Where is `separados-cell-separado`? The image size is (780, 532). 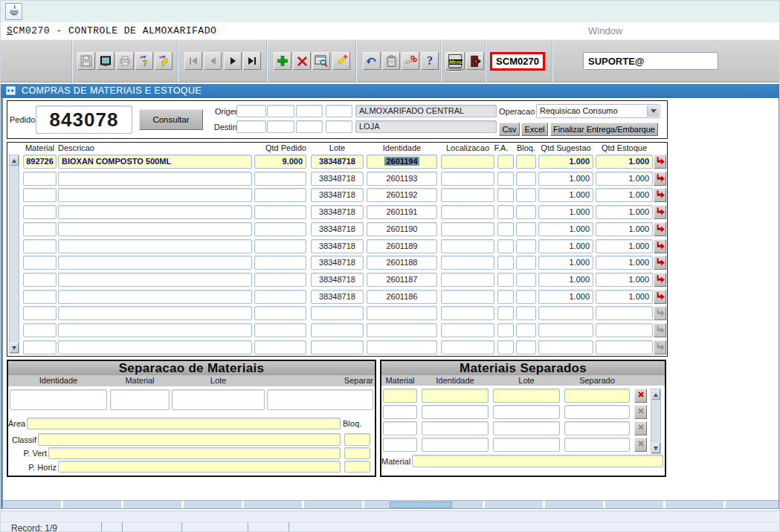 separados-cell-separado is located at coordinates (597, 395).